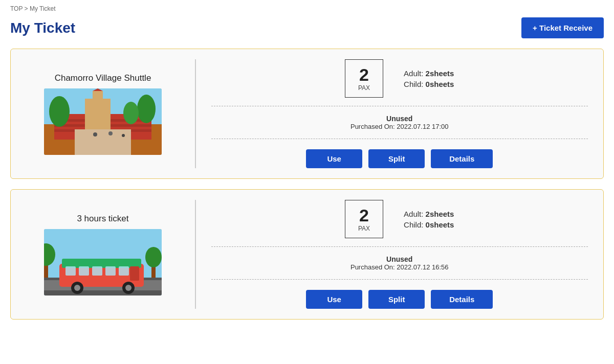  What do you see at coordinates (429, 74) in the screenshot?
I see `adult-info-1: Adult: 2sheets` at bounding box center [429, 74].